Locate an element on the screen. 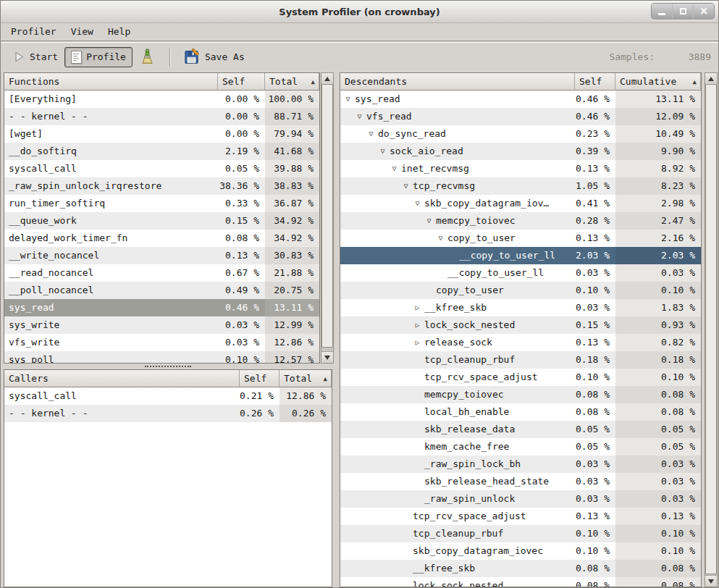 This screenshot has height=588, width=719. column-header-callers: Callers is located at coordinates (122, 379).